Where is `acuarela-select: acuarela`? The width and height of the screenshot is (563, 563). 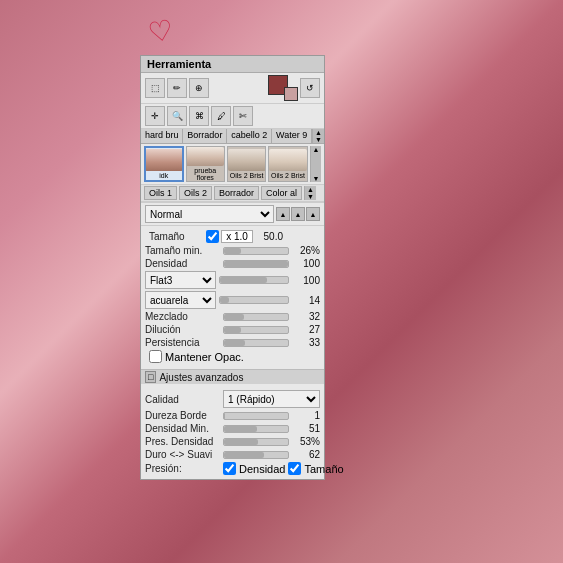
acuarela-select: acuarela is located at coordinates (180, 300).